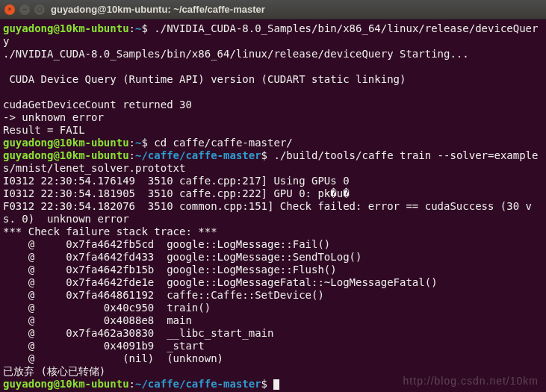  What do you see at coordinates (25, 10) in the screenshot?
I see `window-controls: × − ▢` at bounding box center [25, 10].